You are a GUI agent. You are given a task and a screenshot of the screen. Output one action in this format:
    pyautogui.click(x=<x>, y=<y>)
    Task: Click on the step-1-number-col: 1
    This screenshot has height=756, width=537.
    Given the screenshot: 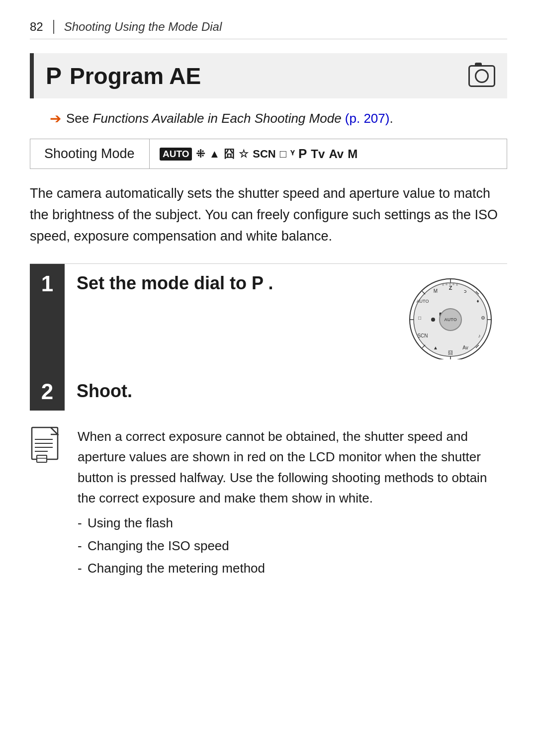 What is the action you would take?
    pyautogui.click(x=47, y=318)
    